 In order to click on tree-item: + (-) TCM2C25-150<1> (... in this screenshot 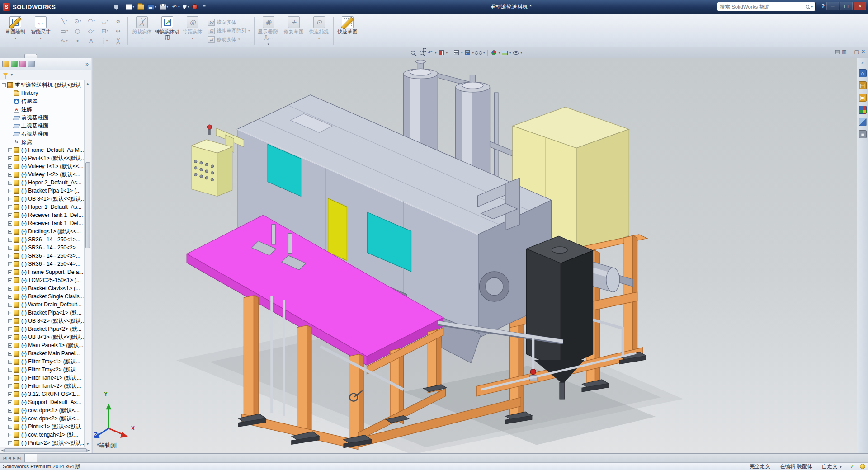, I will do `click(42, 280)`.